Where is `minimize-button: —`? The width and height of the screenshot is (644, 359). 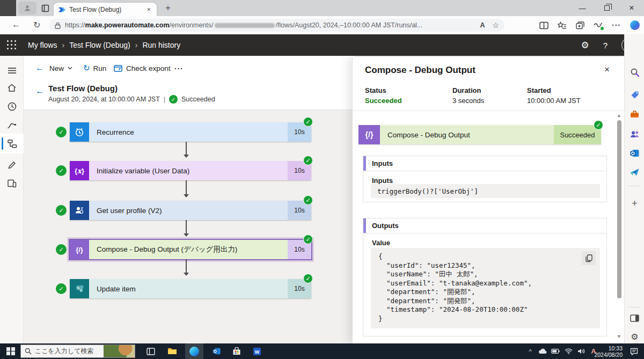
minimize-button: — is located at coordinates (582, 8).